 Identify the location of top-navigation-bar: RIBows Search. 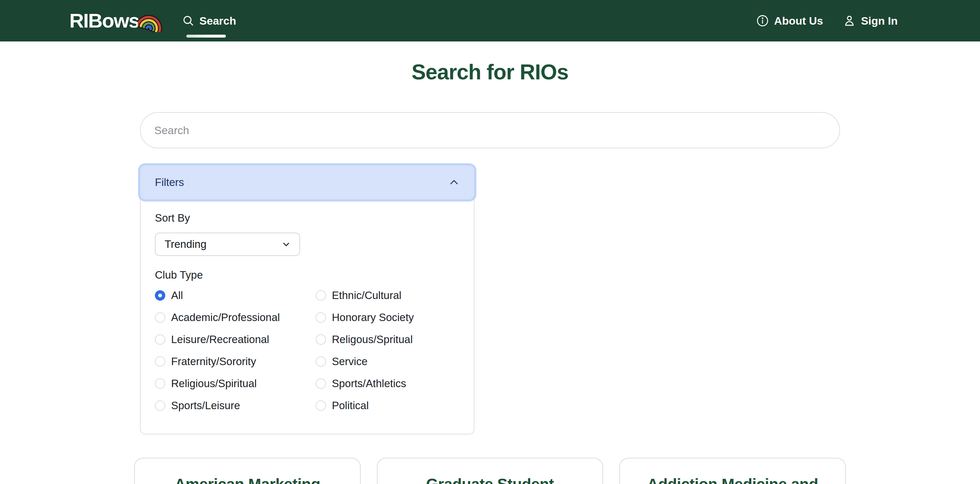
(490, 21).